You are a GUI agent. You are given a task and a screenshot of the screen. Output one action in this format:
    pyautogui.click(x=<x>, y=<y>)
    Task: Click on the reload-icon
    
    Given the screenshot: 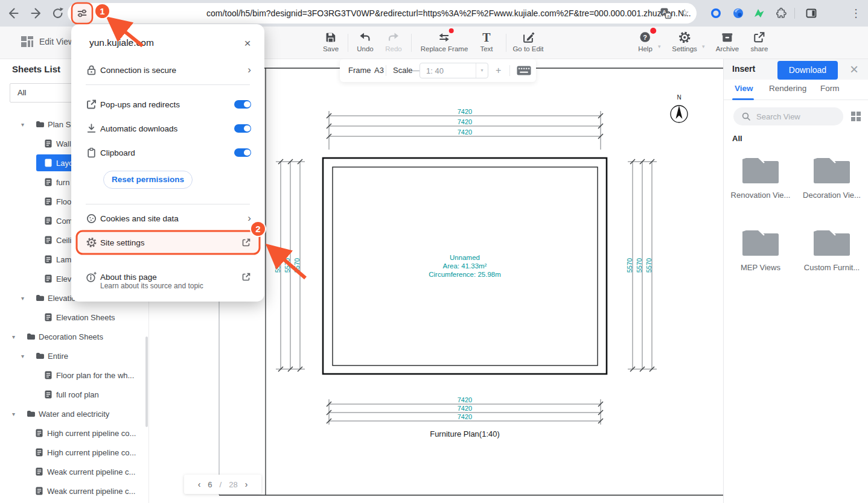 What is the action you would take?
    pyautogui.click(x=58, y=13)
    